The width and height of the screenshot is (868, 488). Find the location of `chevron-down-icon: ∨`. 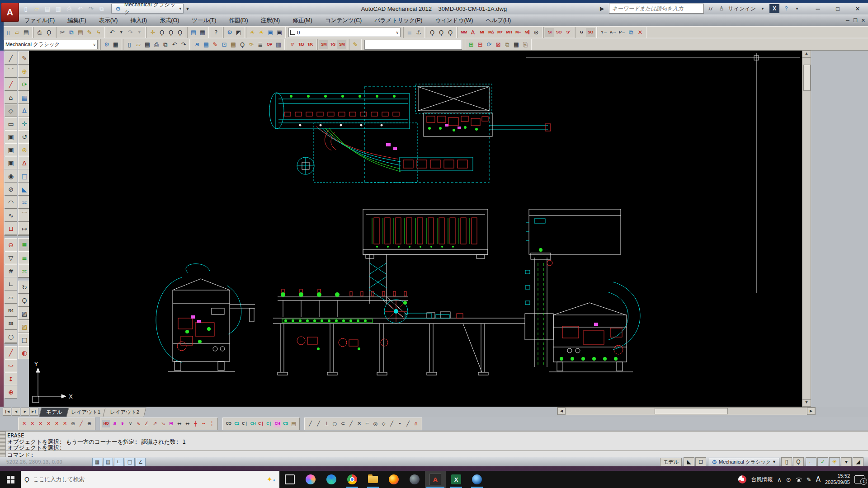

chevron-down-icon: ∨ is located at coordinates (94, 45).